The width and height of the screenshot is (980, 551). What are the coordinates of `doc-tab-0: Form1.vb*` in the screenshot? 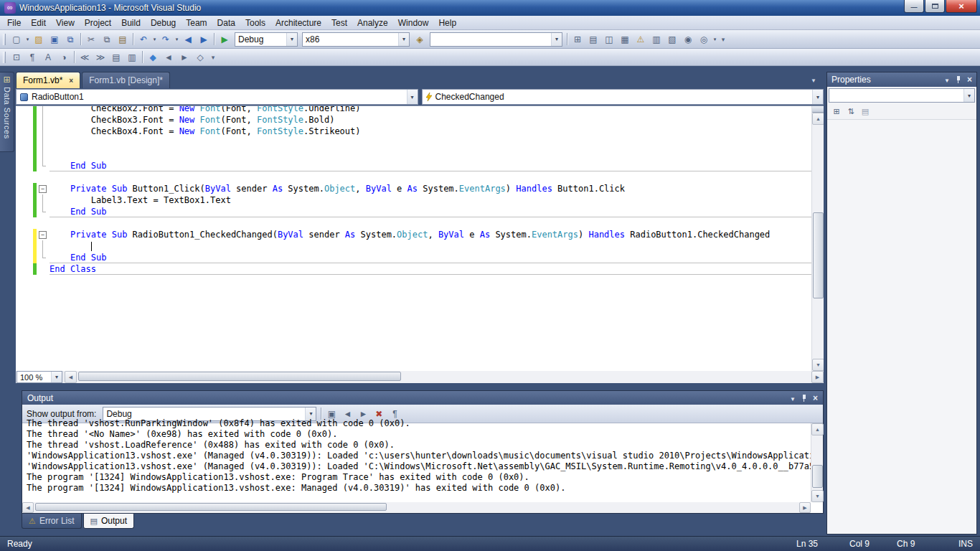 It's located at (48, 80).